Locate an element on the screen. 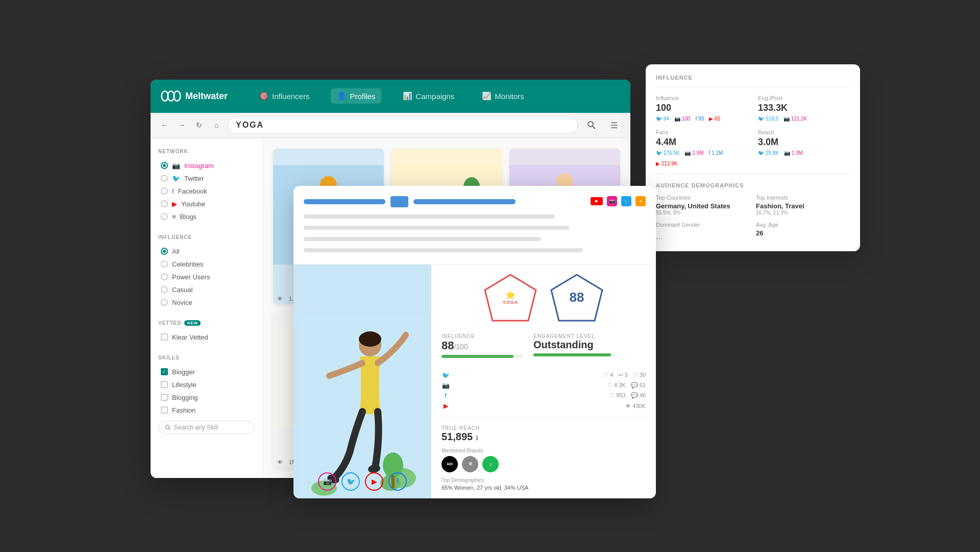  vetted-checkbox is located at coordinates (164, 337).